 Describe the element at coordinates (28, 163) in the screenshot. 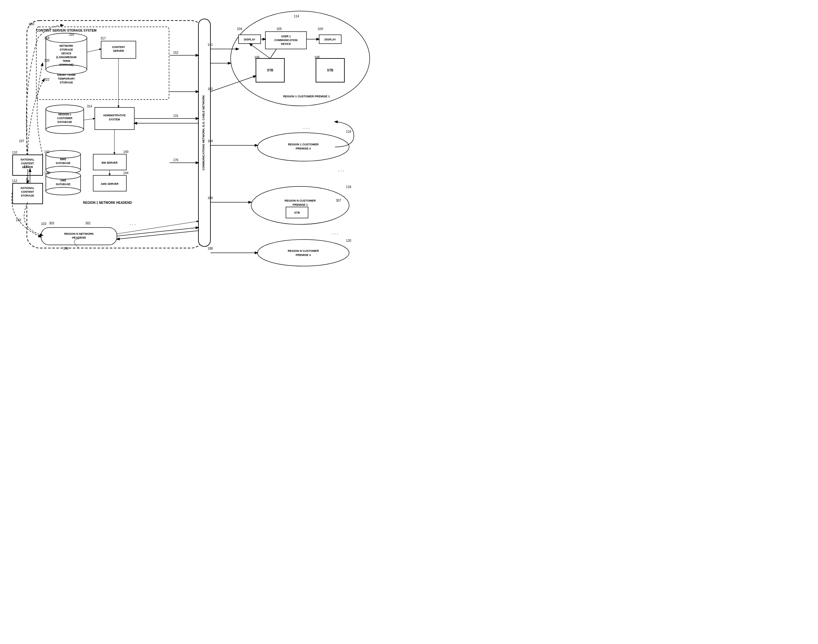

I see `national-content-server-label2: CONTENT` at that location.